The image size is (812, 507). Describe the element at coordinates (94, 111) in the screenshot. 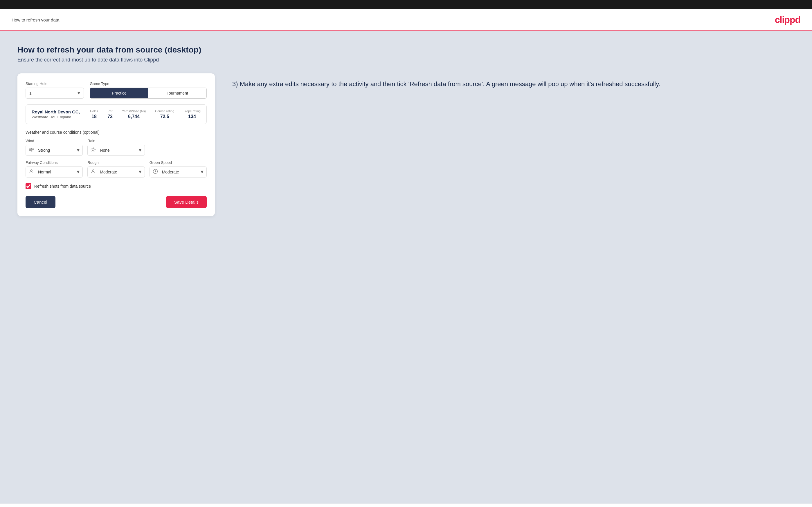

I see `holes-label: Holes` at that location.